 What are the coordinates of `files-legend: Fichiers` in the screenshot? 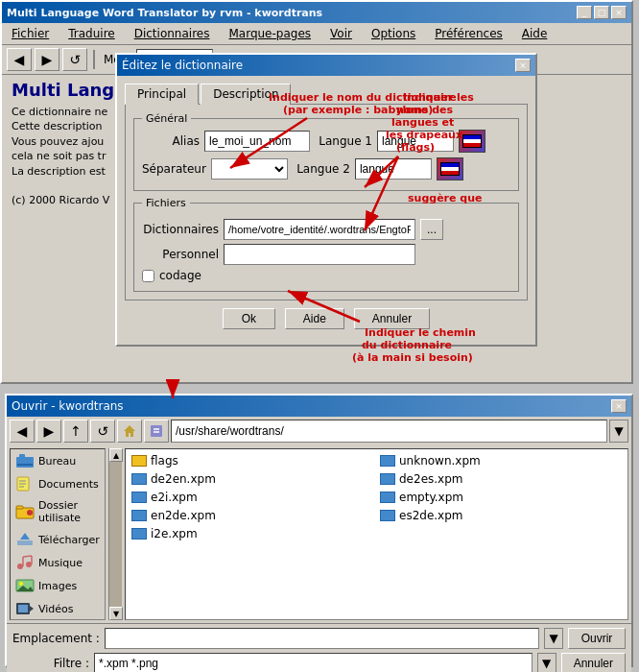 It's located at (166, 204).